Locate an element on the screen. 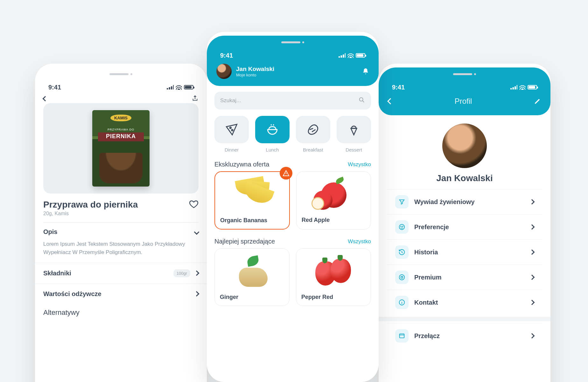 The image size is (588, 382). category-lunch: Lunch is located at coordinates (272, 134).